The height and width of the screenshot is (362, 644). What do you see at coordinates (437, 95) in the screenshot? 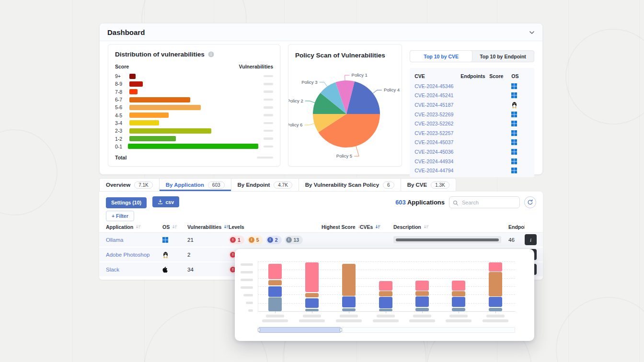
I see `cve-link: CVE-2024-45241` at bounding box center [437, 95].